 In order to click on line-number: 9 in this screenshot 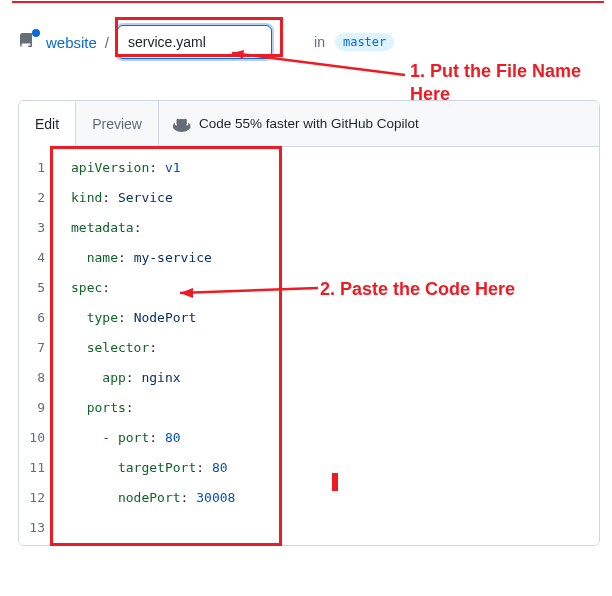, I will do `click(32, 408)`.